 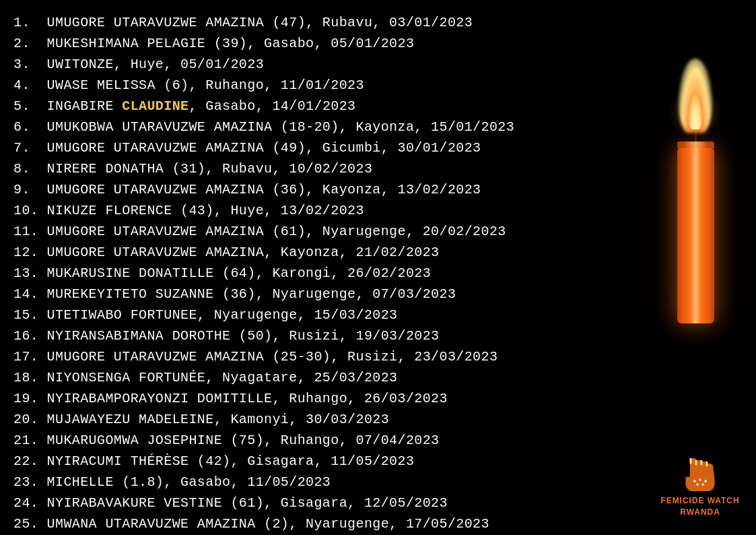 I want to click on list-item: 6. UMUKOBWA UTARAVUZWE AMAZINA (18-20), …, so click(x=333, y=127).